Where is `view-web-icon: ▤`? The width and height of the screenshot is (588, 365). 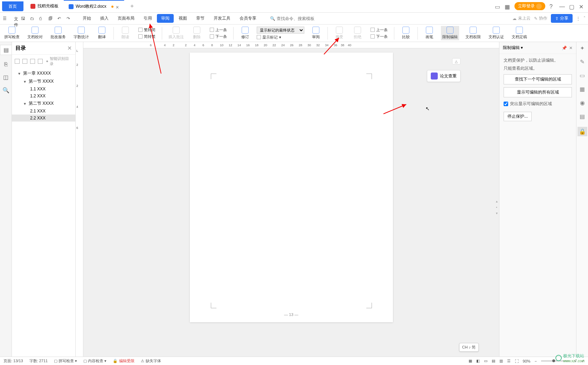
view-web-icon: ▤ is located at coordinates (493, 361).